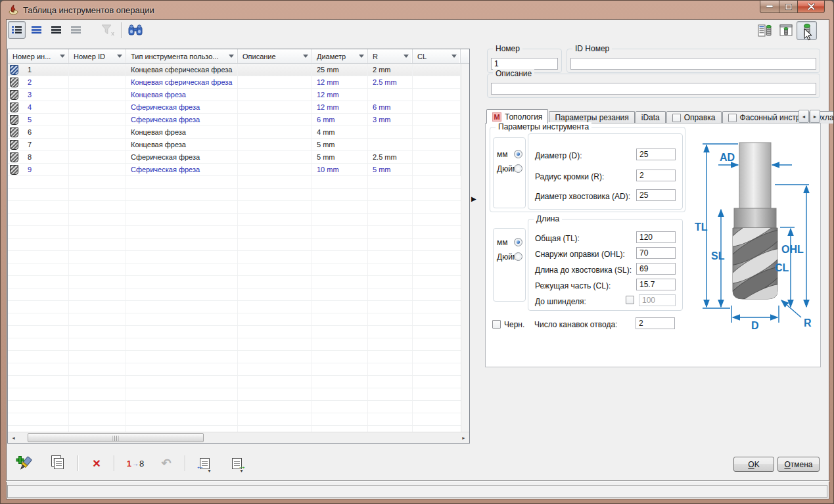 This screenshot has width=834, height=504. Describe the element at coordinates (656, 253) in the screenshot. I see `outside-holder-input` at that location.